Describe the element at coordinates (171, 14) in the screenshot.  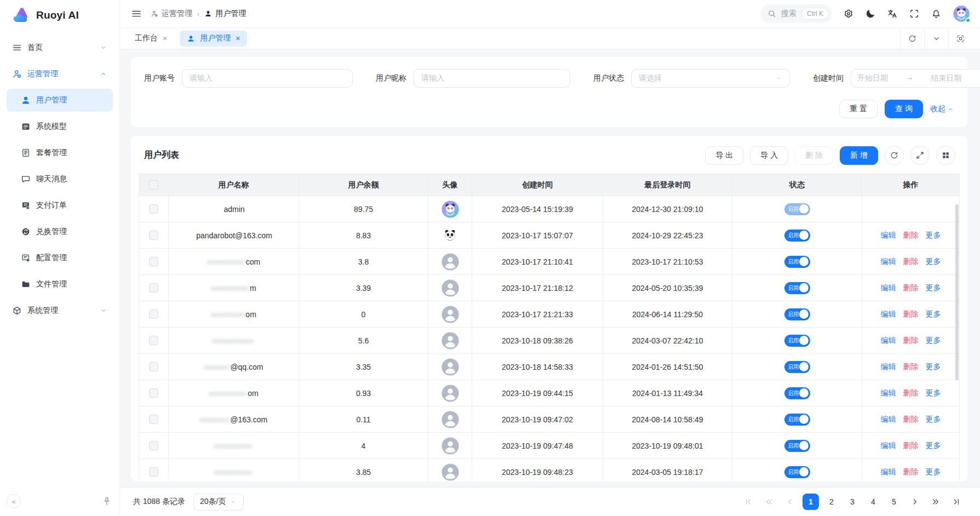
I see `breadcrumb-item-operations: 运营管理` at that location.